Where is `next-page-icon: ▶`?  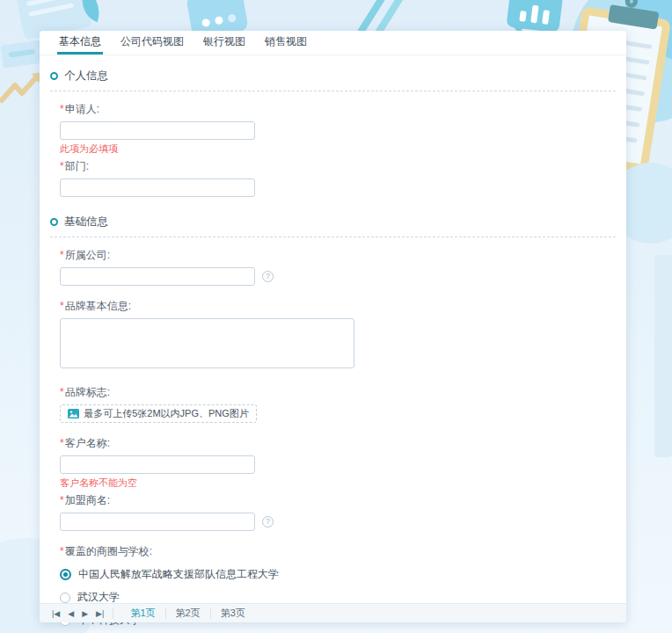 next-page-icon: ▶ is located at coordinates (84, 614).